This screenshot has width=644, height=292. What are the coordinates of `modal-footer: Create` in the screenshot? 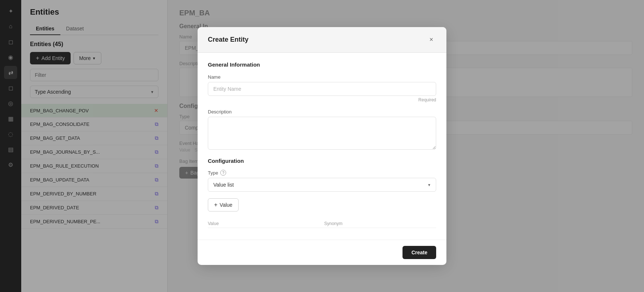 It's located at (322, 252).